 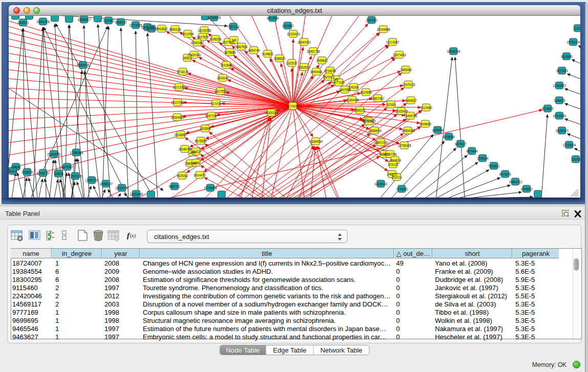 I want to click on svg-text: 9463627, so click(x=411, y=100).